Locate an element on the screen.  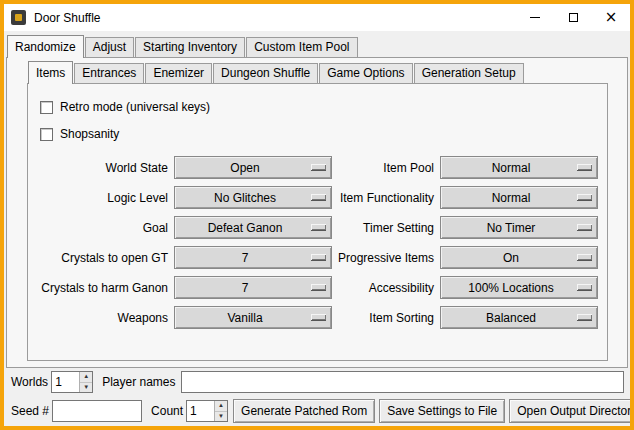
tab-randomize: Randomize is located at coordinates (46, 46).